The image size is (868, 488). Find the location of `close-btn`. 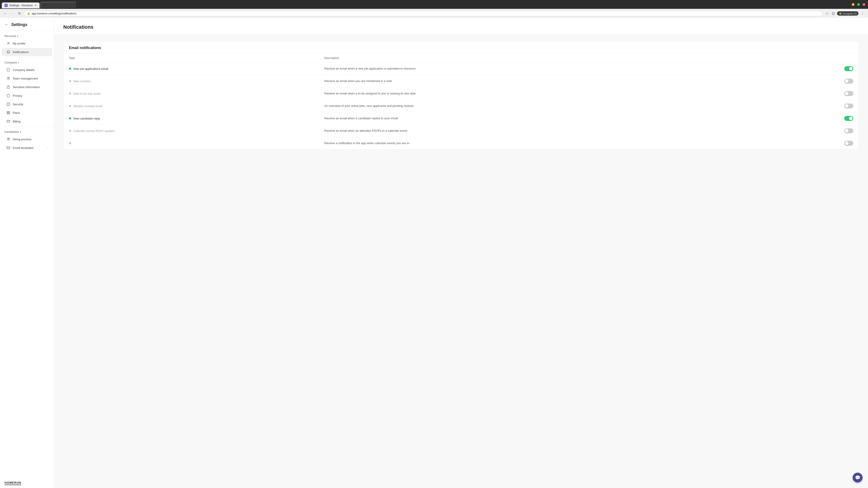

close-btn is located at coordinates (864, 4).